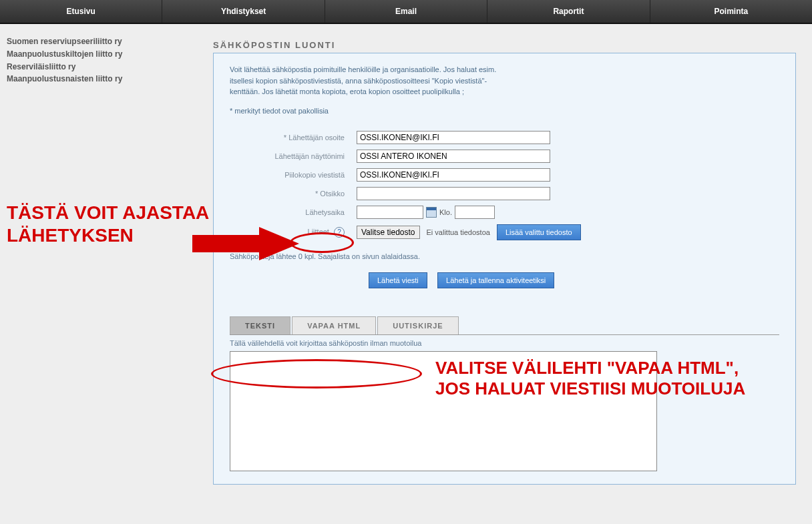 The width and height of the screenshot is (812, 524). Describe the element at coordinates (293, 212) in the screenshot. I see `send-time-label: Lähetysaika` at that location.